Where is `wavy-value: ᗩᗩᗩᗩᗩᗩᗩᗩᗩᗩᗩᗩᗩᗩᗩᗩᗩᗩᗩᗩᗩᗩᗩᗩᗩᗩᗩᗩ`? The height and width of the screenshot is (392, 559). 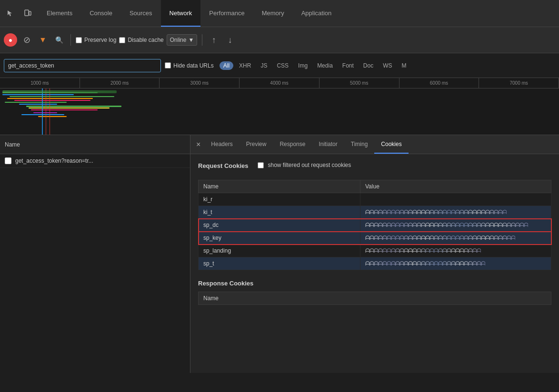 wavy-value: ᗩᗩᗩᗩᗩᗩᗩᗩᗩᗩᗩᗩᗩᗩᗩᗩᗩᗩᗩᗩᗩᗩᗩᗩᗩᗩᗩᗩ is located at coordinates (425, 264).